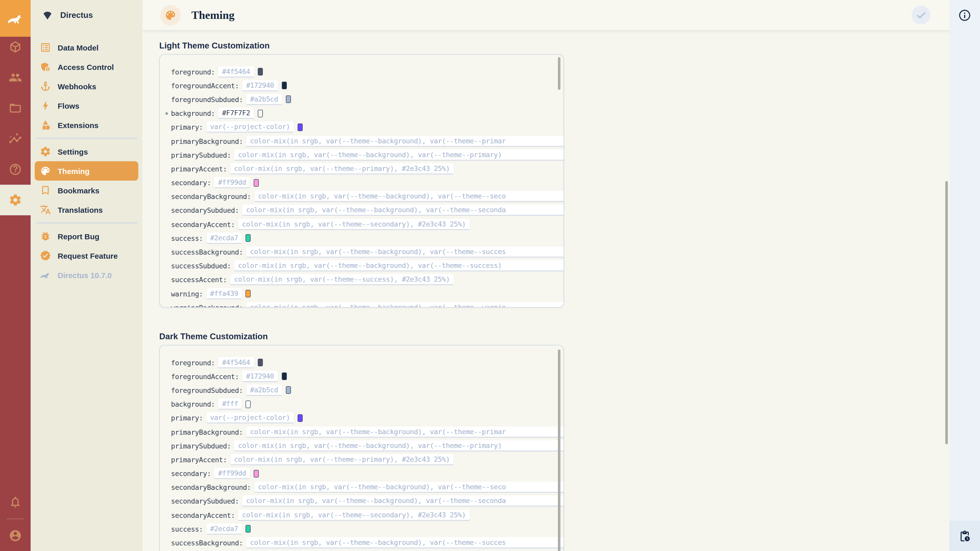  What do you see at coordinates (224, 294) in the screenshot?
I see `rule-value-input: #ffa439` at bounding box center [224, 294].